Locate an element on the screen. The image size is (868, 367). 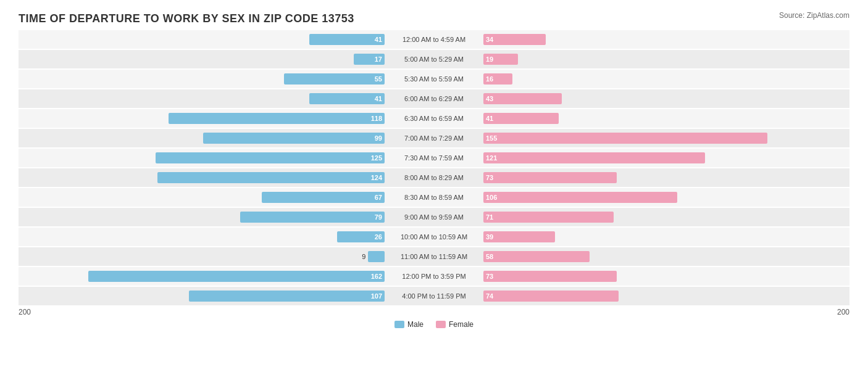
time-label: 8:00 AM to 8:29 AM is located at coordinates (434, 178).